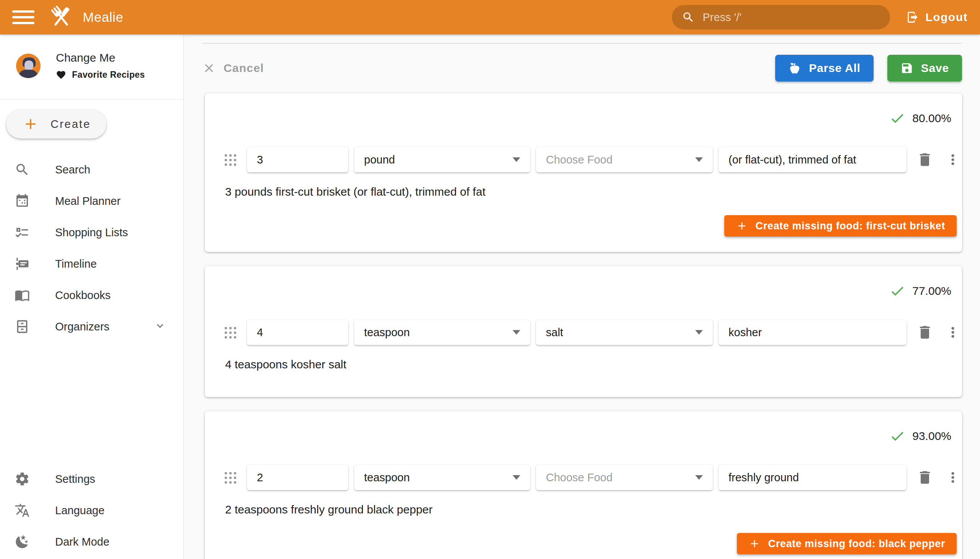 Image resolution: width=980 pixels, height=559 pixels. I want to click on confidence-row: 77.00%, so click(583, 291).